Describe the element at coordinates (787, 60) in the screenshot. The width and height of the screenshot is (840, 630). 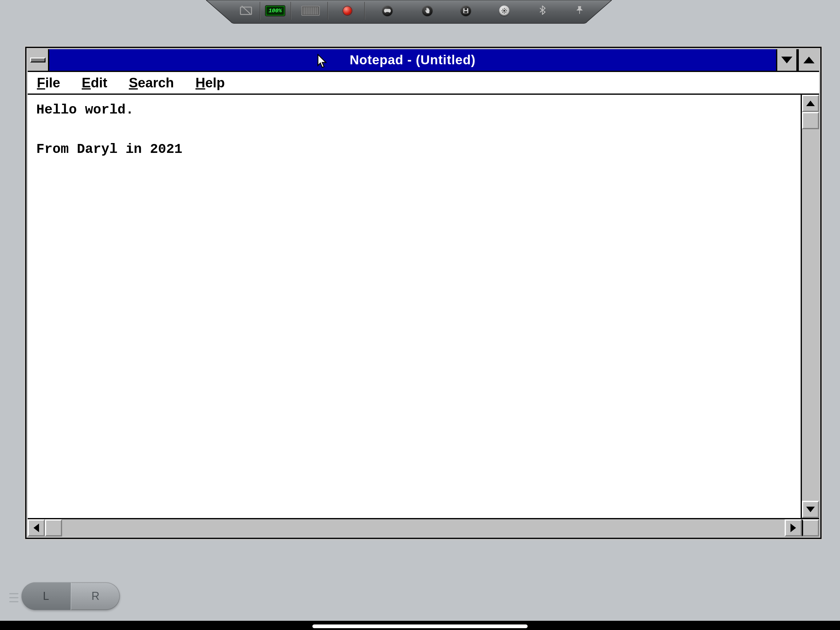
I see `minimize-button` at that location.